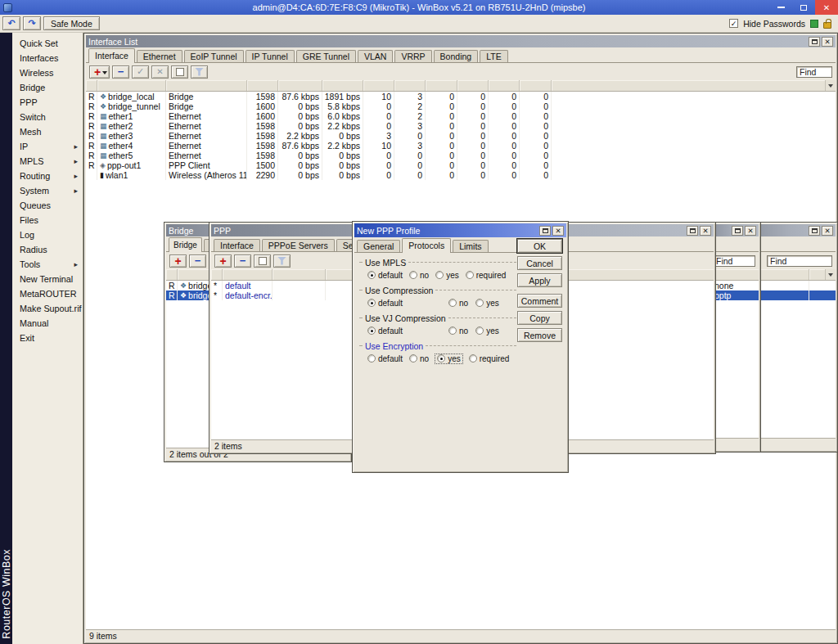  What do you see at coordinates (47, 176) in the screenshot?
I see `sidebar-item: Routing ▸` at bounding box center [47, 176].